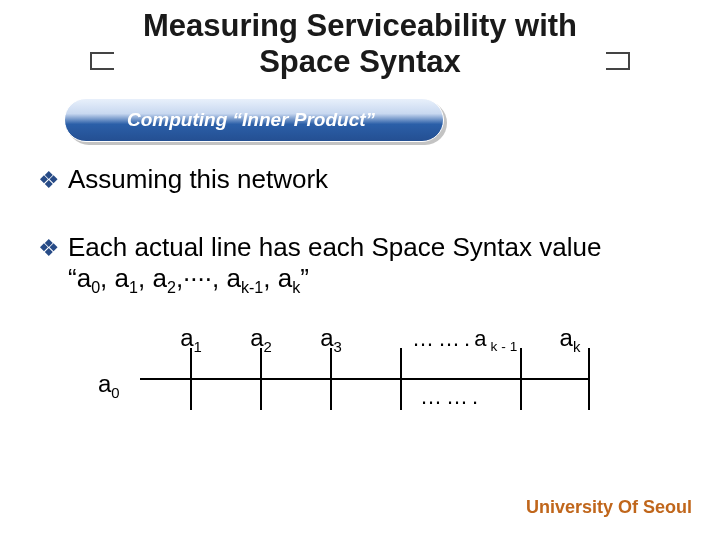  What do you see at coordinates (576, 347) in the screenshot?
I see `l5s: k` at bounding box center [576, 347].